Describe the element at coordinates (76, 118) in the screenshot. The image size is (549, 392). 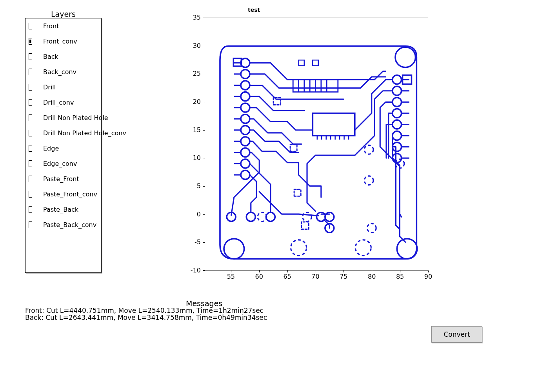
I see `layer-label-6: Drill Non Plated Hole` at that location.